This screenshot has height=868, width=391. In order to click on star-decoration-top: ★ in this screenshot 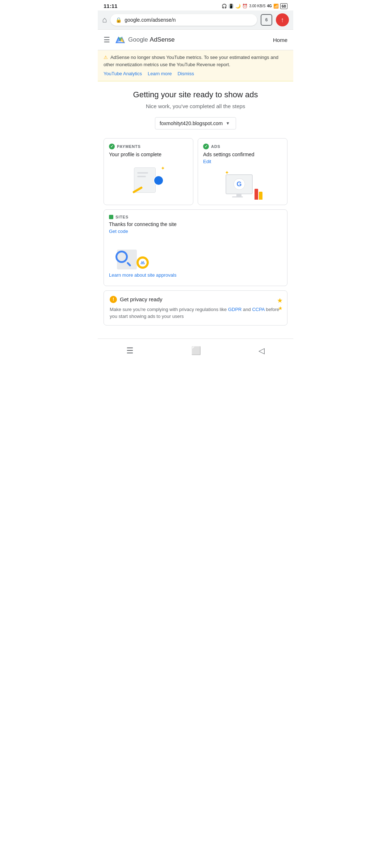, I will do `click(280, 301)`.